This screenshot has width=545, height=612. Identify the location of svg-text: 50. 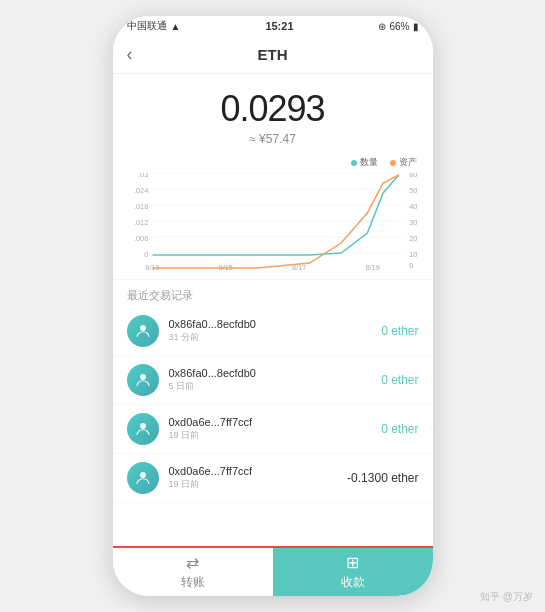
(413, 191).